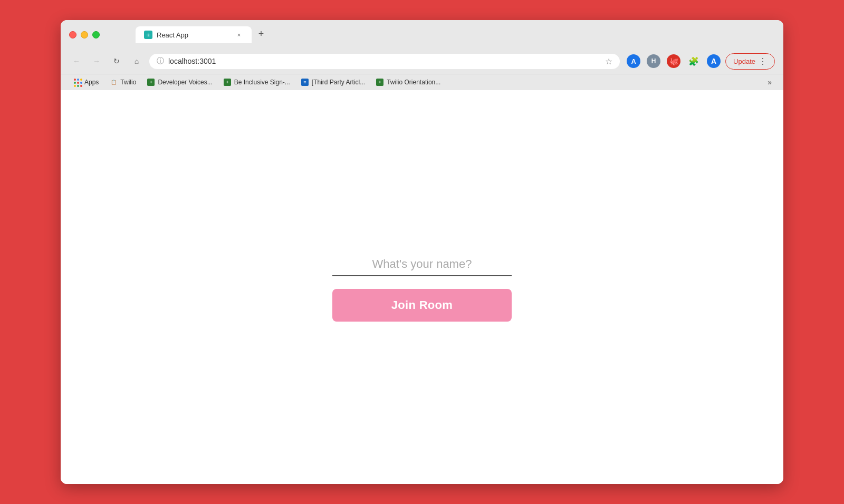  I want to click on be-inclusive-icon: +, so click(227, 82).